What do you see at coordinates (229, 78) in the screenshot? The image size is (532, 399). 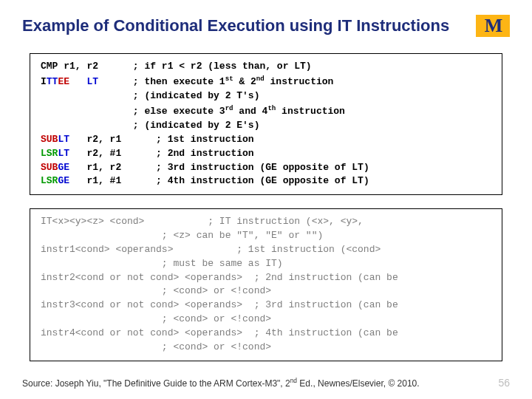 I see `code-sup: st` at bounding box center [229, 78].